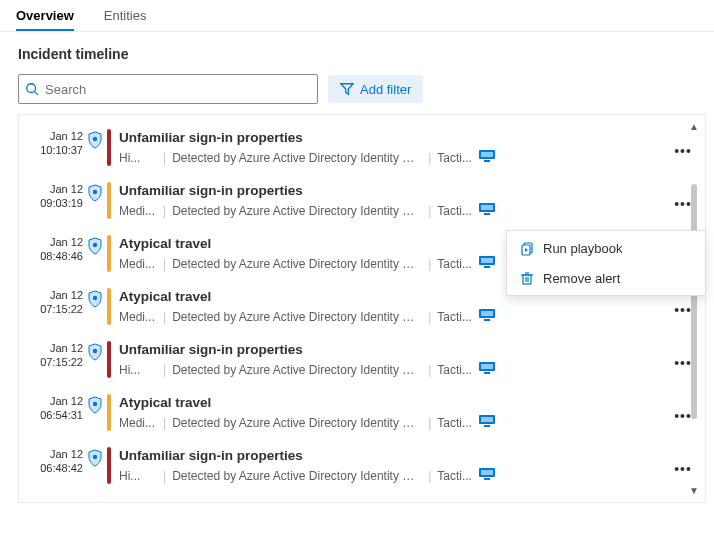 This screenshot has height=548, width=714. What do you see at coordinates (386, 90) in the screenshot?
I see `add-filter-label: Add filter` at bounding box center [386, 90].